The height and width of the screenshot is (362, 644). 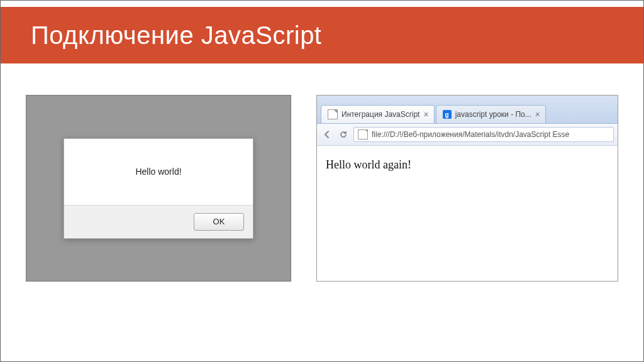 What do you see at coordinates (380, 114) in the screenshot?
I see `tab-label: Интеграция JavaScript` at bounding box center [380, 114].